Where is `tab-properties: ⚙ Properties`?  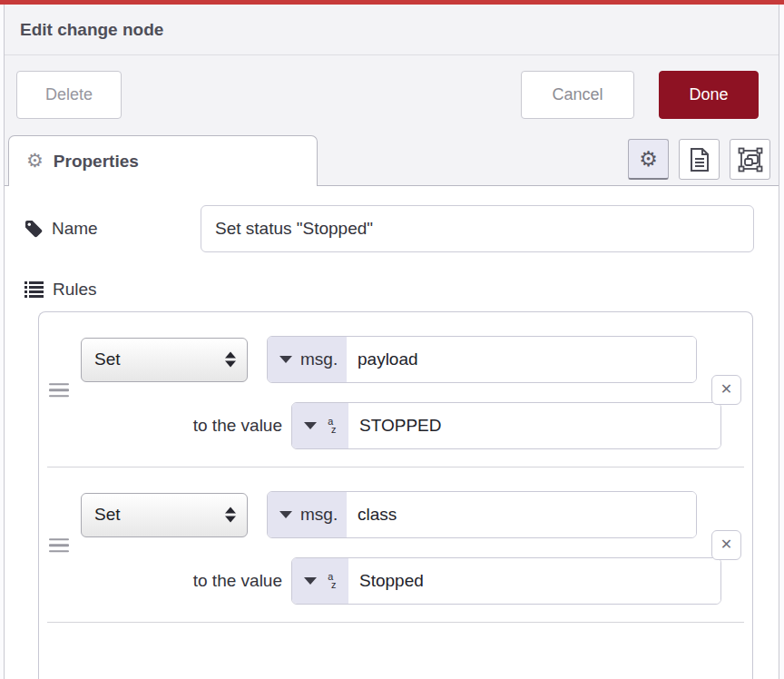 tab-properties: ⚙ Properties is located at coordinates (163, 161).